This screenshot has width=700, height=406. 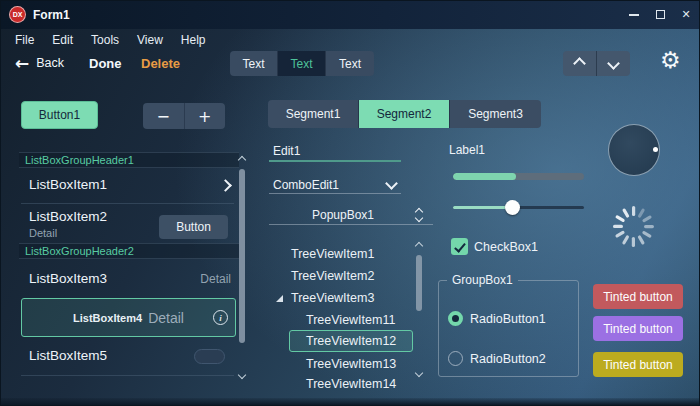 I want to click on treeview-item-12-selected: TreeViewItem12, so click(x=351, y=341).